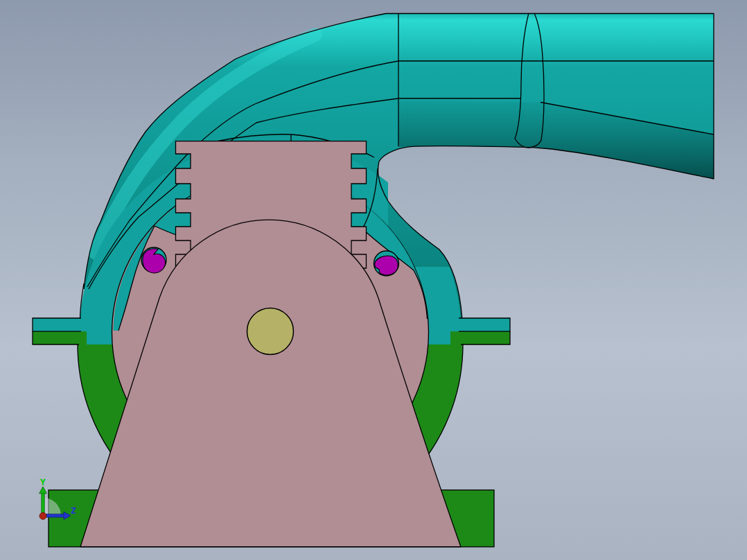  I want to click on split-flange-left, so click(60, 331).